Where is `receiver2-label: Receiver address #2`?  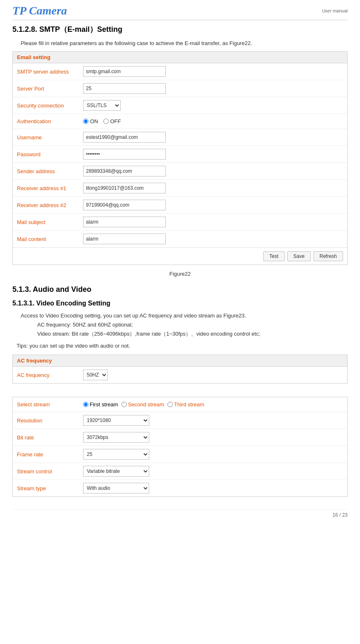 receiver2-label: Receiver address #2 is located at coordinates (50, 205).